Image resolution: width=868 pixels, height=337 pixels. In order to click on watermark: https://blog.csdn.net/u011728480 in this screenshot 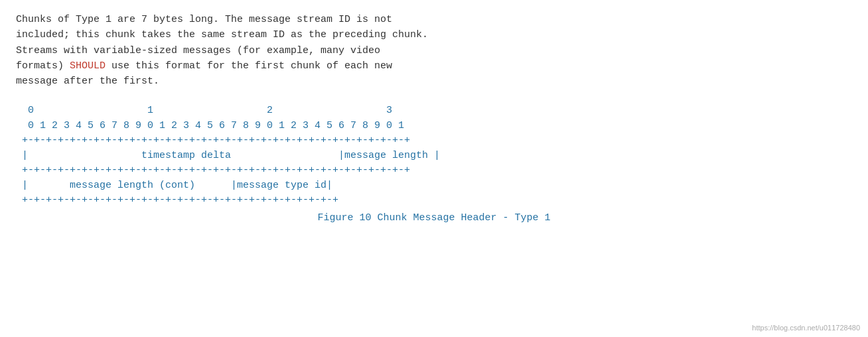, I will do `click(806, 328)`.